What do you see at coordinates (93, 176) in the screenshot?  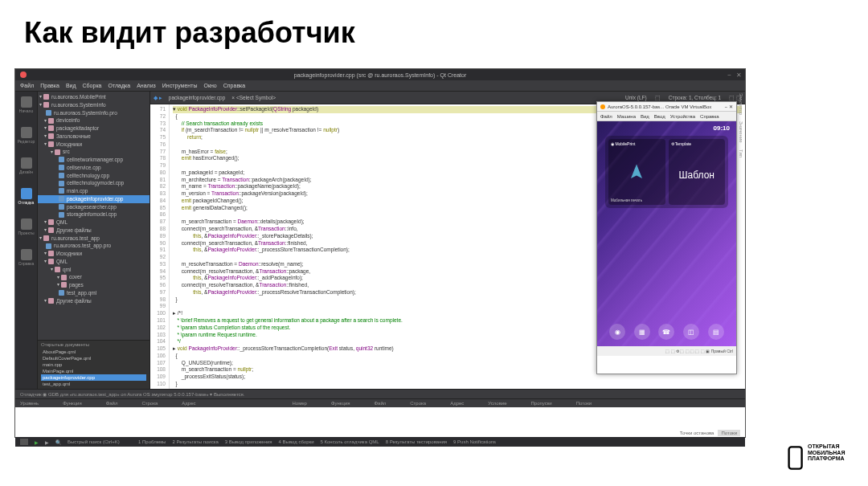 I see `tree-item: celltechnology.cpp` at bounding box center [93, 176].